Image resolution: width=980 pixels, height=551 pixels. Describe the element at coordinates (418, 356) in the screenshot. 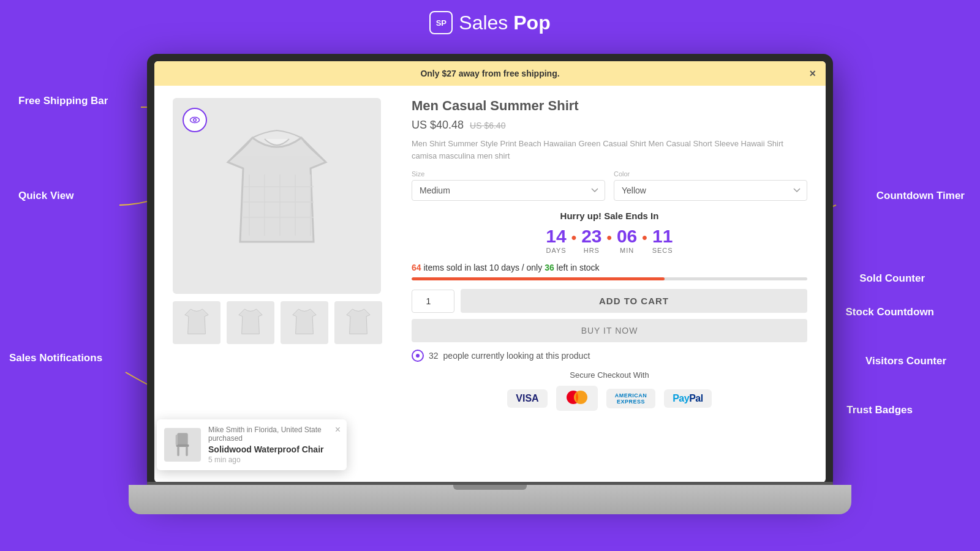

I see `visitors-icon` at that location.